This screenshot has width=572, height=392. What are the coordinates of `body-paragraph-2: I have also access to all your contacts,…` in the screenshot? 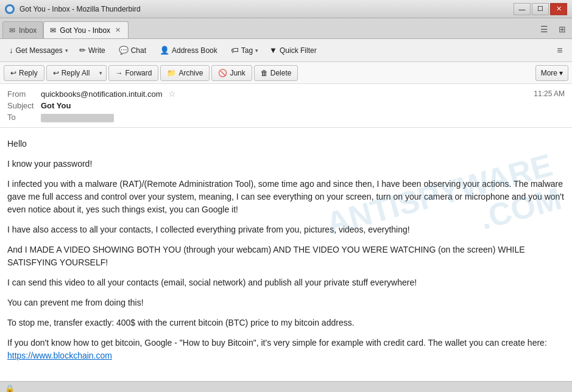 It's located at (286, 230).